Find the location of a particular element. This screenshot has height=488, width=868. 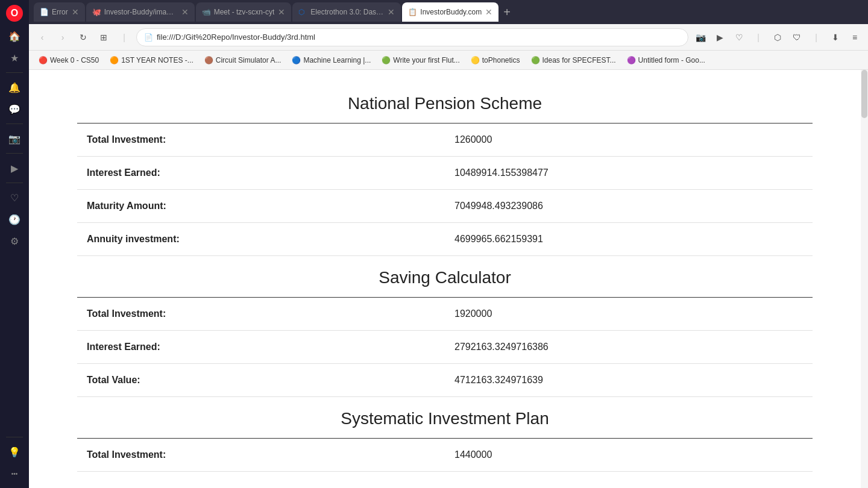

tab-electrothon-title: Electrothon 3.0: Dashboard is located at coordinates (347, 12).